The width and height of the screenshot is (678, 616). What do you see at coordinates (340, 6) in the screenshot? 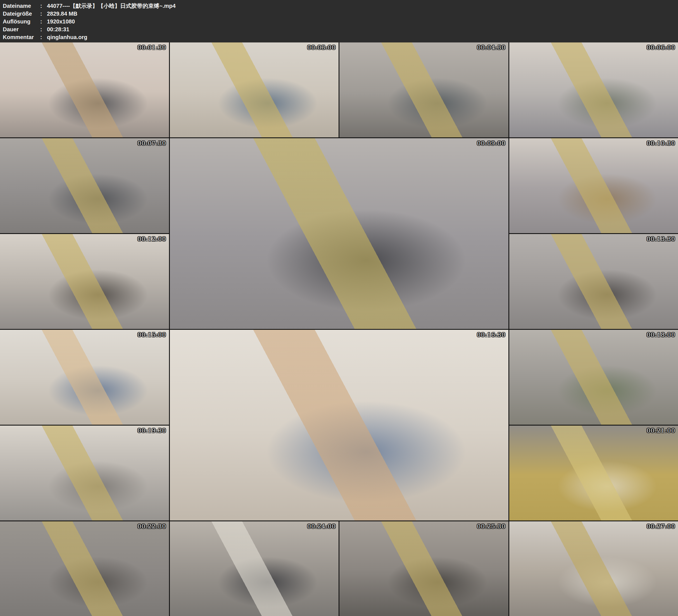
I see `metadata-row-filename: Dateiname:44077----【默示录】【小晗】日式胶带的束缚~.mp4` at bounding box center [340, 6].